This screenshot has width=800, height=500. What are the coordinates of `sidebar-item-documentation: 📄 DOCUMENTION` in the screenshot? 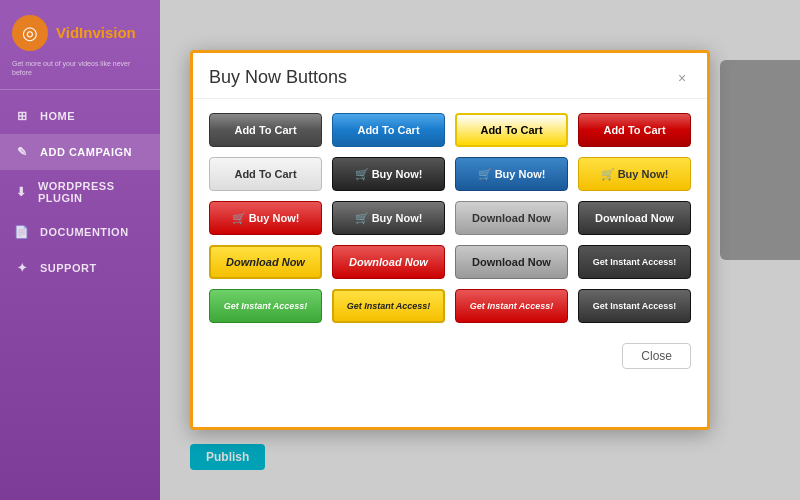 It's located at (80, 232).